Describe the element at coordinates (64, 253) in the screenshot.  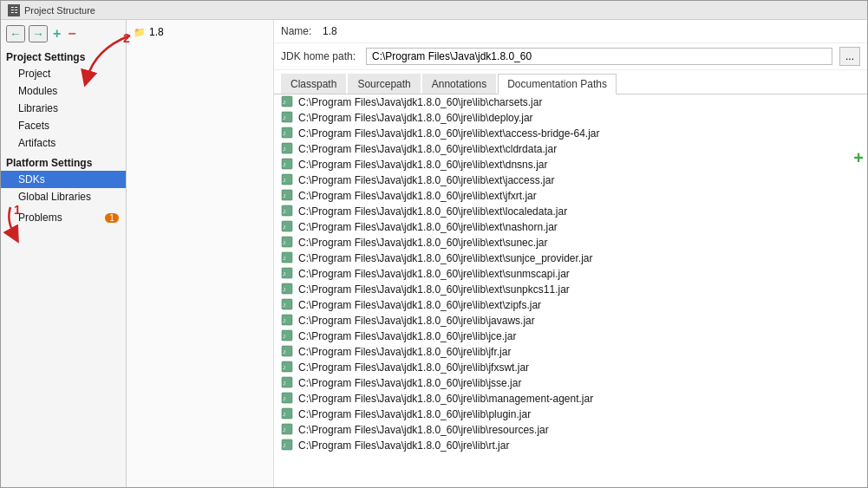
I see `sidebar: ← → + − Project Settings Project Modules…` at that location.